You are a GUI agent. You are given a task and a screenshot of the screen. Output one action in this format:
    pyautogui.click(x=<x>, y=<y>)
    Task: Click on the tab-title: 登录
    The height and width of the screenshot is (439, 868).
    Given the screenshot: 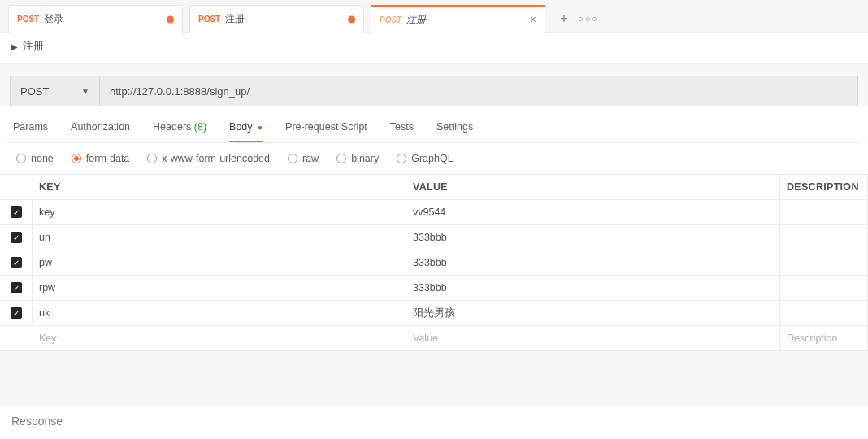 What is the action you would take?
    pyautogui.click(x=54, y=20)
    